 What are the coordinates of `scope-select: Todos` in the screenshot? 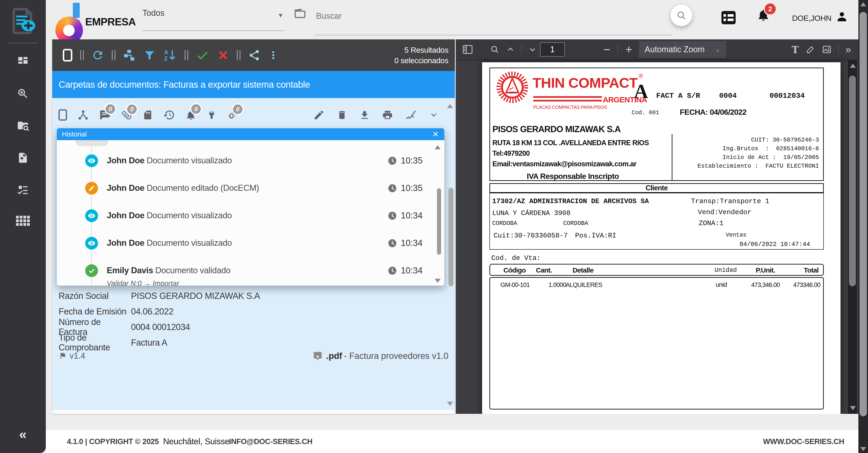 It's located at (154, 13).